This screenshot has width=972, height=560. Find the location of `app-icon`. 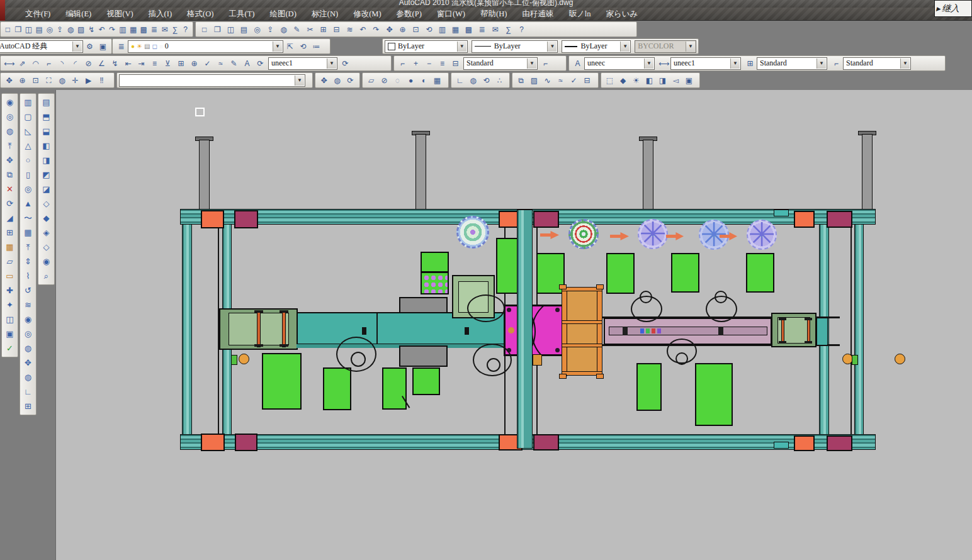

app-icon is located at coordinates (3, 10).